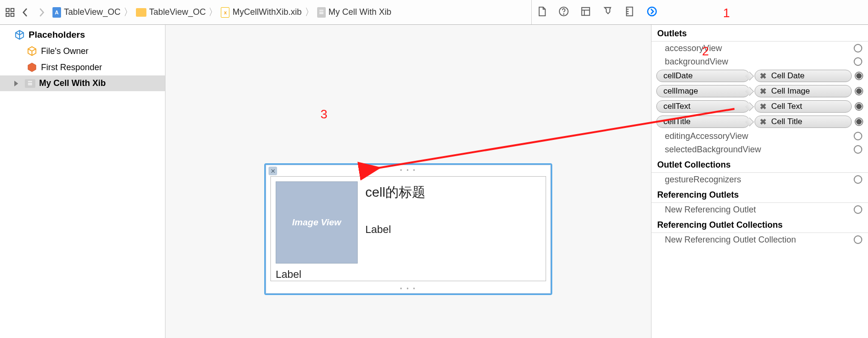 Image resolution: width=868 pixels, height=338 pixels. What do you see at coordinates (93, 12) in the screenshot?
I see `breadcrumb-project-label: TableView_OC` at bounding box center [93, 12].